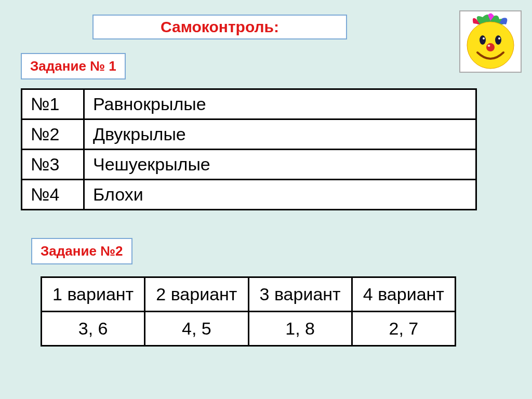 Image resolution: width=532 pixels, height=399 pixels. Describe the element at coordinates (490, 42) in the screenshot. I see `smiley-icon` at that location.